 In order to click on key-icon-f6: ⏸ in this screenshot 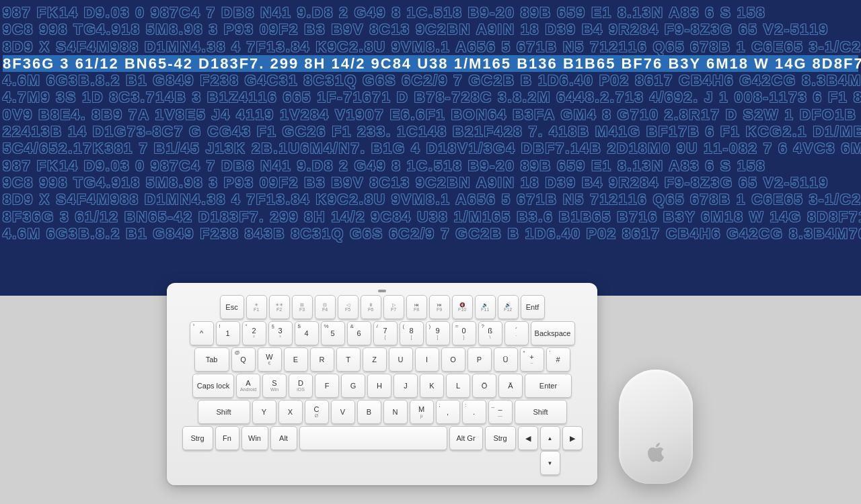, I will do `click(371, 305)`.